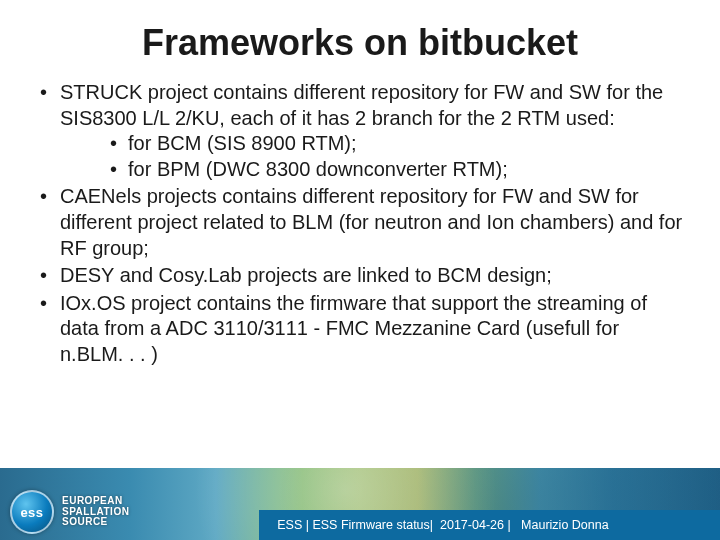 Image resolution: width=720 pixels, height=540 pixels. Describe the element at coordinates (354, 328) in the screenshot. I see `bullet-4-text: IOx.OS project contains the firmware tha…` at that location.